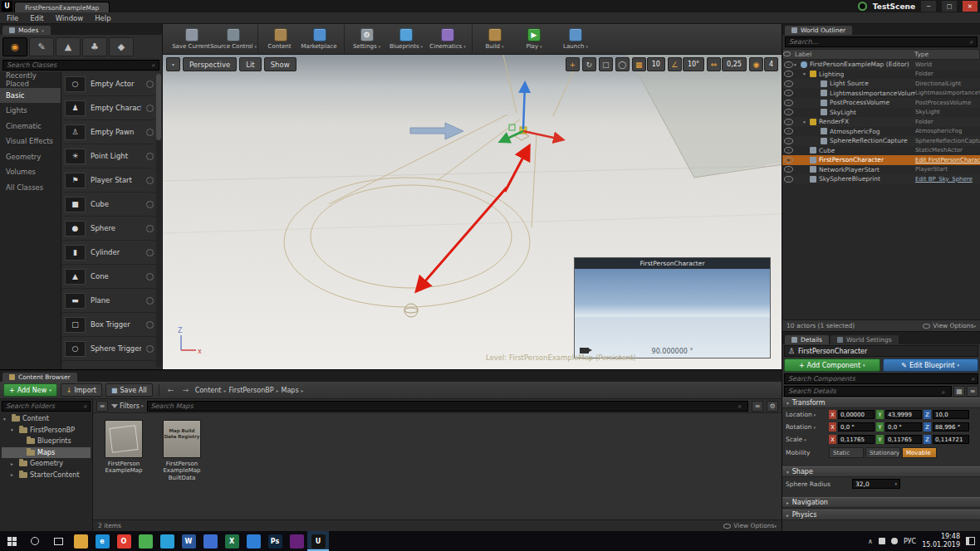 The height and width of the screenshot is (551, 980). Describe the element at coordinates (856, 415) in the screenshot. I see `location-x-field: 0,00000` at that location.